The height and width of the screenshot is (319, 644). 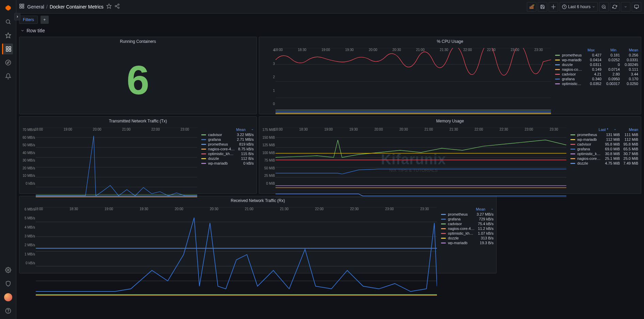 I want to click on legend-row: nagios-core-4.4.98.75 kB/s, so click(x=227, y=149).